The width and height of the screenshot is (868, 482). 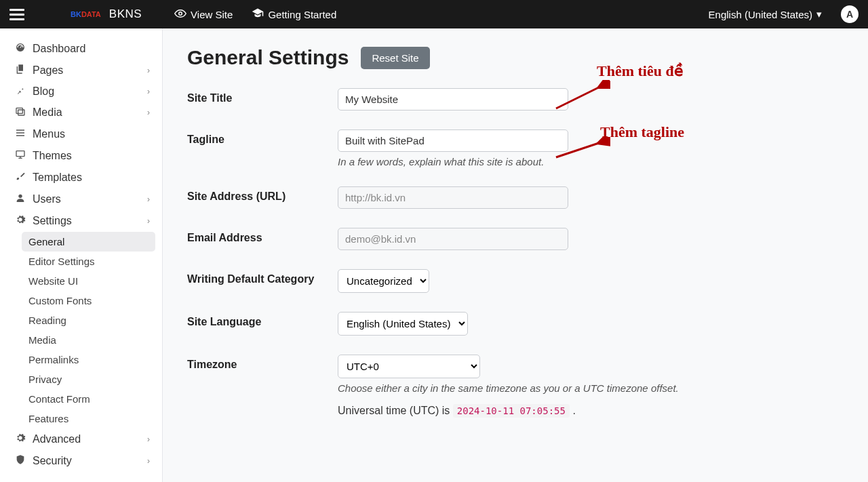 What do you see at coordinates (203, 15) in the screenshot?
I see `view-site-link: View Site` at bounding box center [203, 15].